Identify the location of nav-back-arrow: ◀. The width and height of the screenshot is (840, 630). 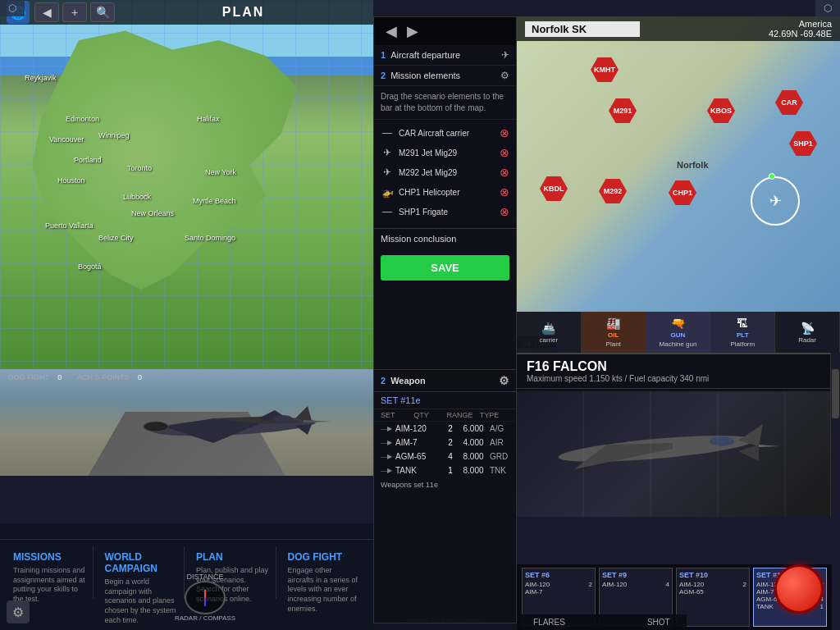
(391, 31).